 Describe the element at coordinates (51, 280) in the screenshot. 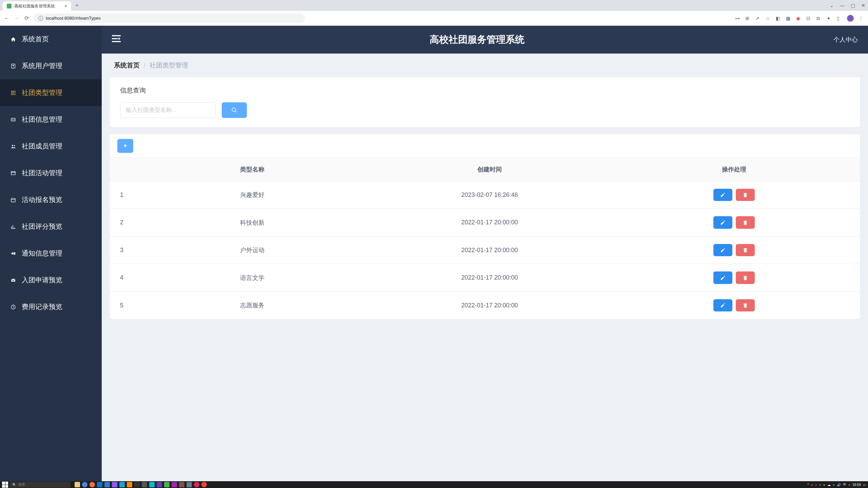

I see `sidebar-item-apply: 入团申请预览` at that location.